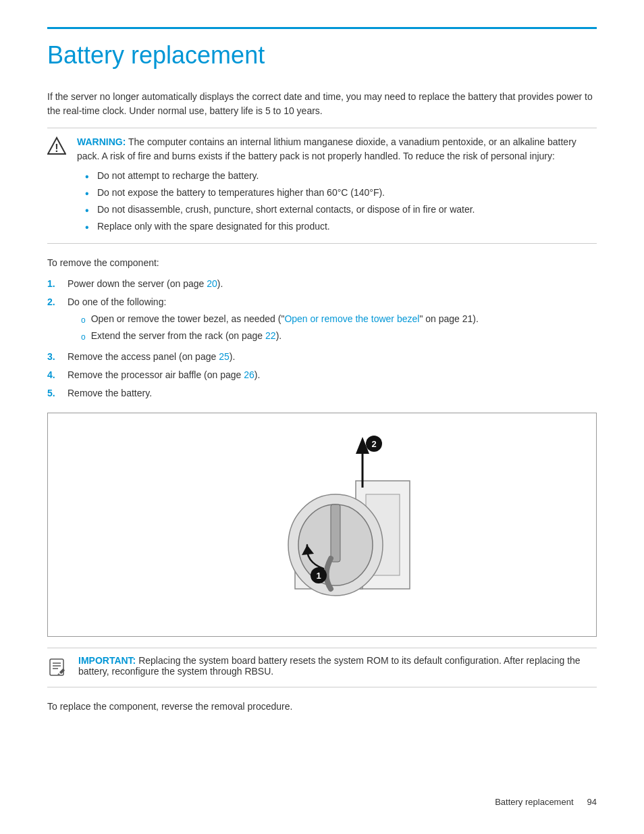 The width and height of the screenshot is (644, 834). I want to click on sub-step-1: o Open or remove the tower bezel, as nee…, so click(339, 319).